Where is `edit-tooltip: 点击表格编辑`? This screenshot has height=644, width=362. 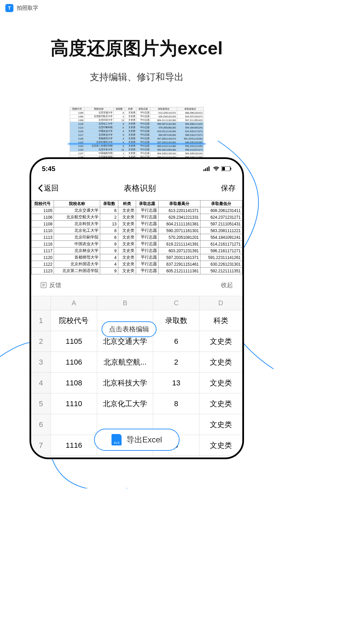
edit-tooltip: 点击表格编辑 is located at coordinates (129, 329).